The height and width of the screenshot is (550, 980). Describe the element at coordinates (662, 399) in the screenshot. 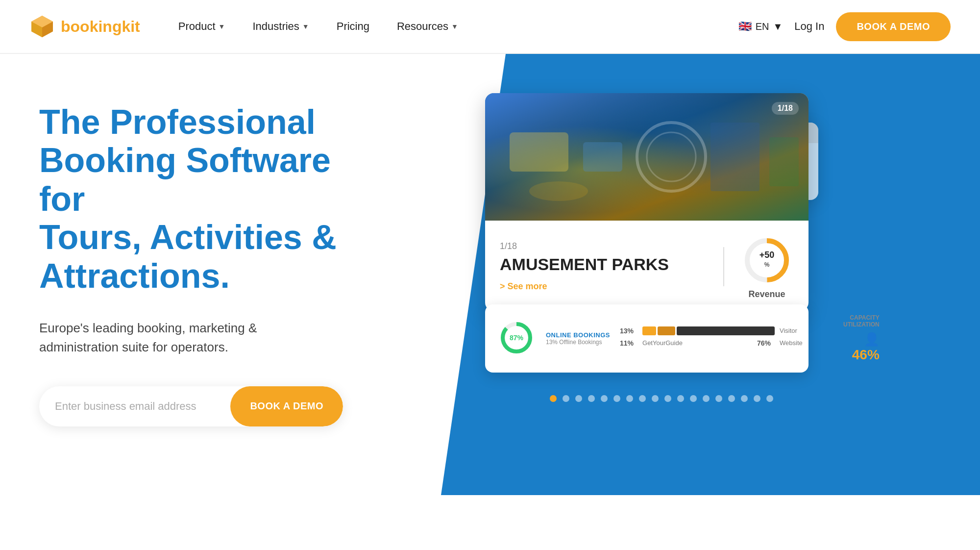

I see `carousel-dots` at that location.